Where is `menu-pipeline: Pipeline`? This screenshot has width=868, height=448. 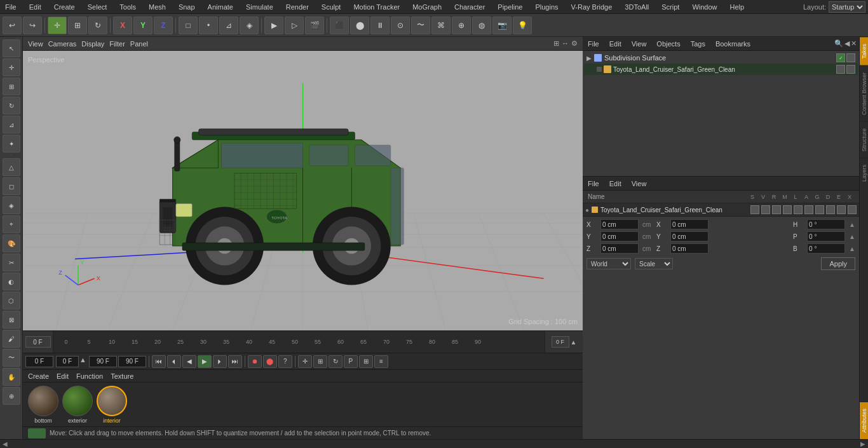
menu-pipeline: Pipeline is located at coordinates (510, 7).